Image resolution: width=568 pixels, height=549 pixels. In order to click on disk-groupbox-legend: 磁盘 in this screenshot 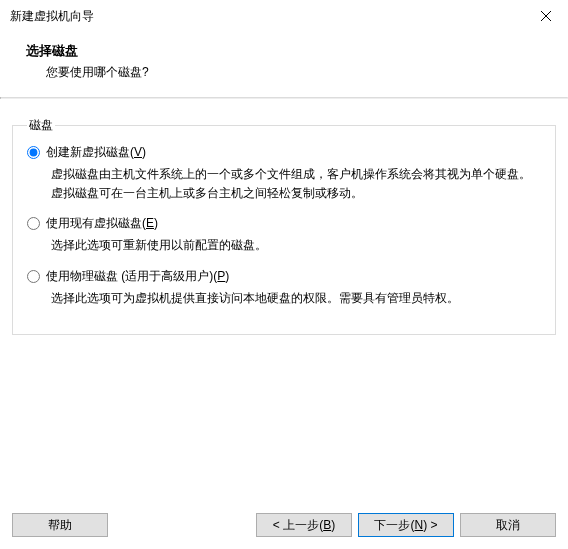, I will do `click(41, 126)`.